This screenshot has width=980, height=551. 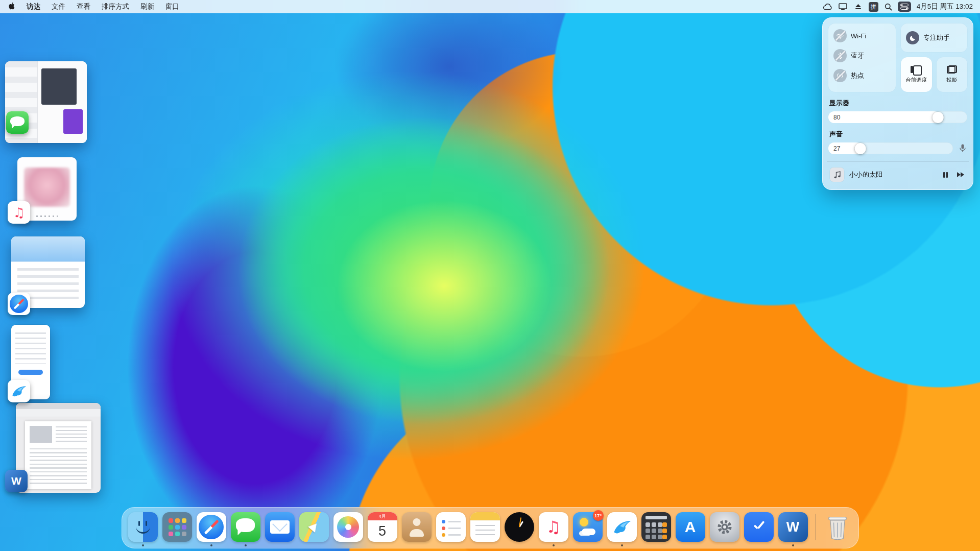 I want to click on bluetooth-icon, so click(x=840, y=56).